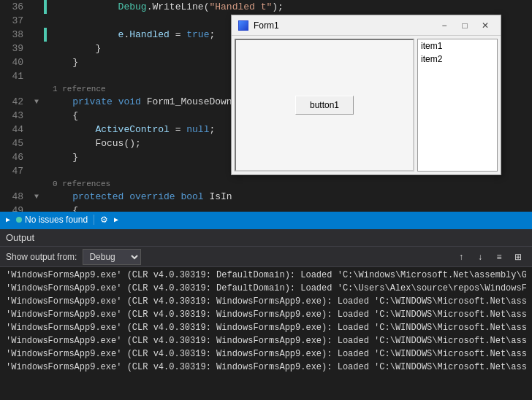 The image size is (532, 400). What do you see at coordinates (95, 143) in the screenshot?
I see `code-focus: Focus();` at bounding box center [95, 143].